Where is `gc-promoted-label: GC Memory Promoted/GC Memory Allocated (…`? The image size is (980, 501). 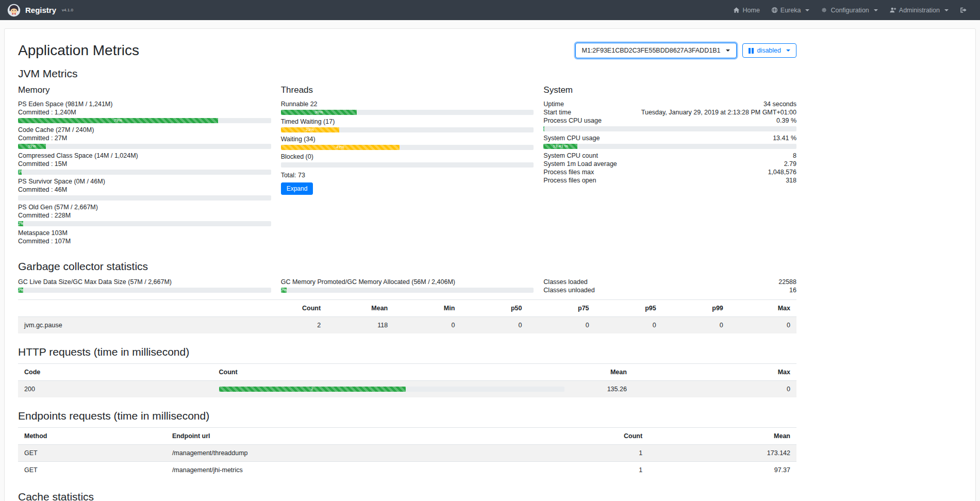 gc-promoted-label: GC Memory Promoted/GC Memory Allocated (… is located at coordinates (407, 282).